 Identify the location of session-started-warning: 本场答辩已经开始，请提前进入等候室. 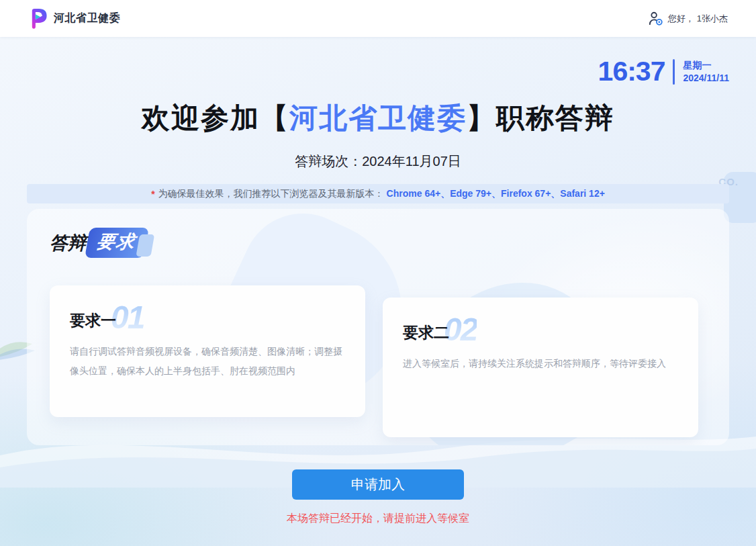
(378, 518).